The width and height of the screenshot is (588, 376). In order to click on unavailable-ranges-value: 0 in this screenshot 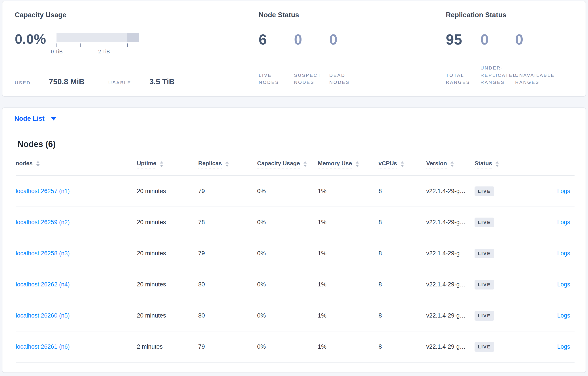, I will do `click(538, 40)`.